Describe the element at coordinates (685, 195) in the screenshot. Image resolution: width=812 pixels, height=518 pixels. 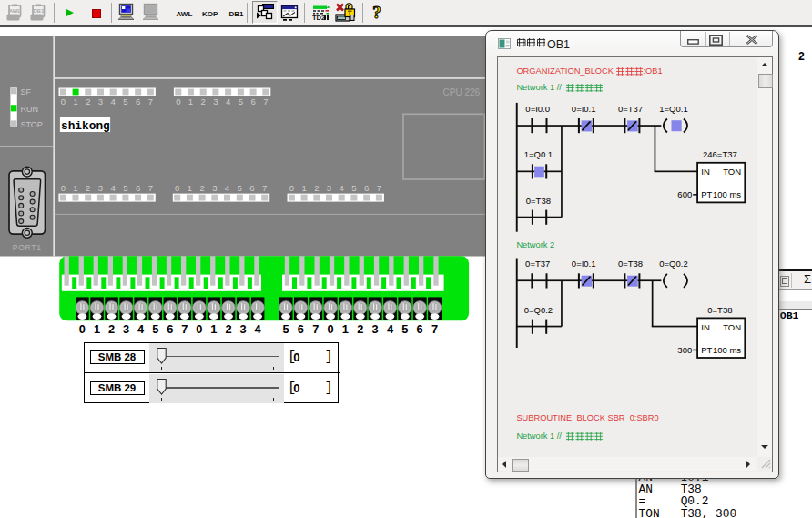
I see `svg-text: 600` at that location.